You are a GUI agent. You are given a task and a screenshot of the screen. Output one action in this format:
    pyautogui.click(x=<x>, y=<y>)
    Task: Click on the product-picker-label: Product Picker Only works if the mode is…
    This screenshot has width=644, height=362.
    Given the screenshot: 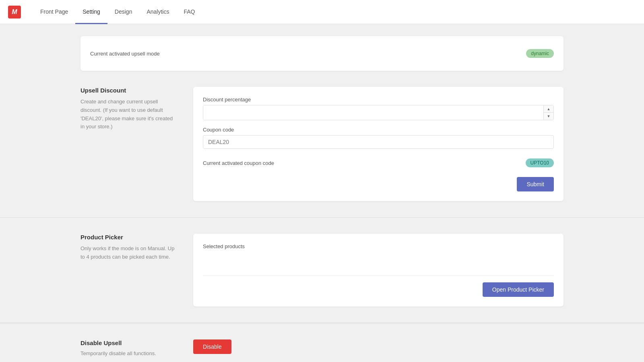 What is the action you would take?
    pyautogui.click(x=137, y=270)
    